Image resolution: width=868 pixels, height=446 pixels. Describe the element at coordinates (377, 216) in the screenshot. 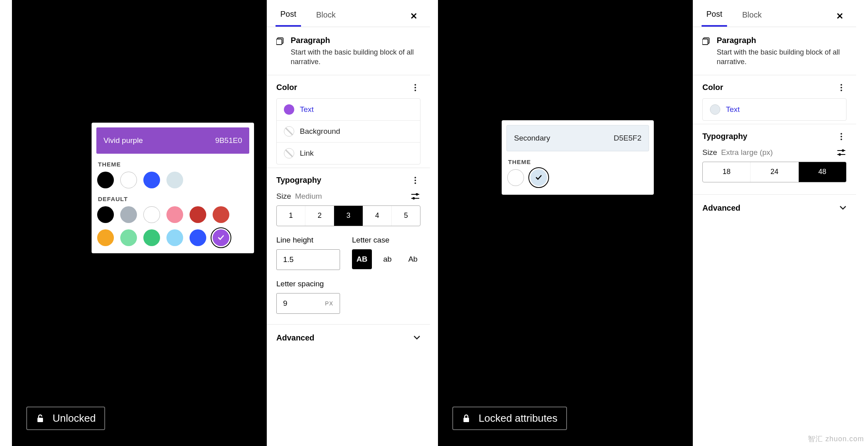

I see `size-preset-option: 4` at that location.